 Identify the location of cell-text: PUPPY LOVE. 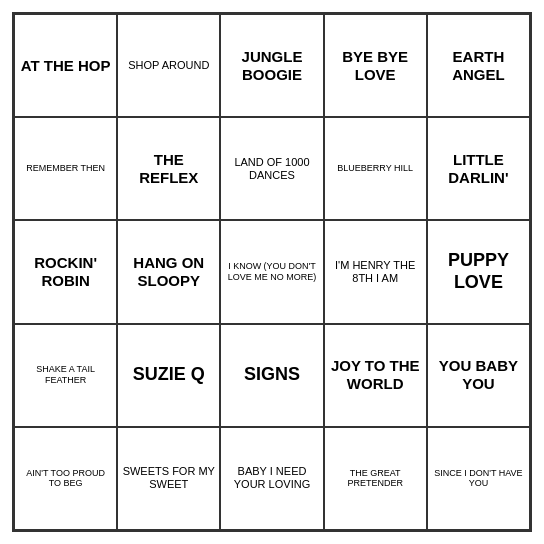
(478, 272).